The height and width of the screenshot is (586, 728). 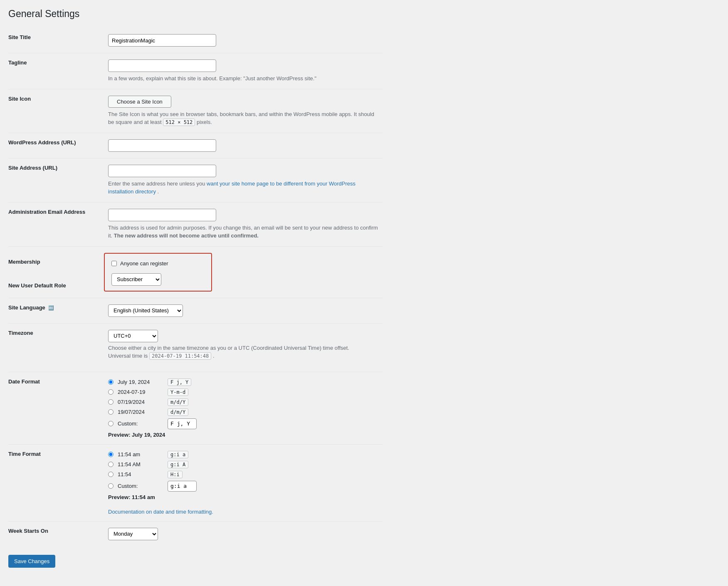 I want to click on page-title: General Settings, so click(x=362, y=14).